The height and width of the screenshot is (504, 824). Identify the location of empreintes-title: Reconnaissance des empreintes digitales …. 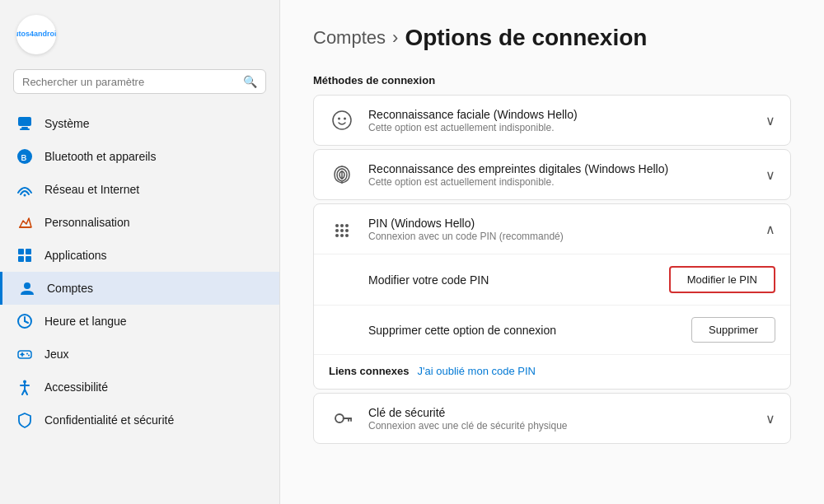
(560, 169).